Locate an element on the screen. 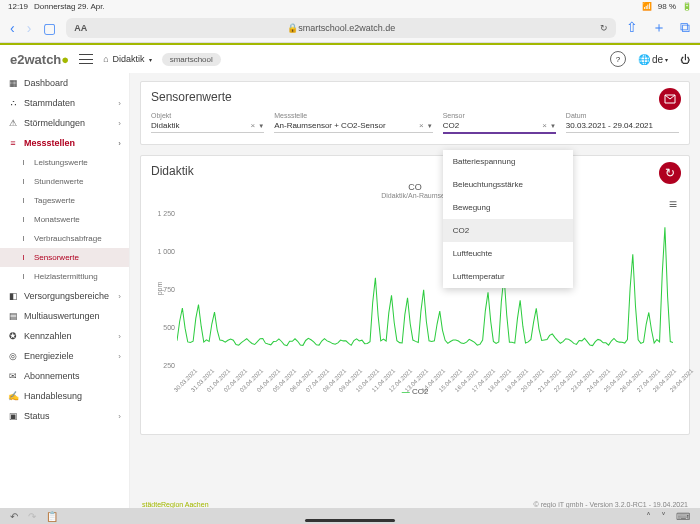 Image resolution: width=700 pixels, height=524 pixels. sidebar-item-stammdaten: ⛬Stammdaten› is located at coordinates (64, 103).